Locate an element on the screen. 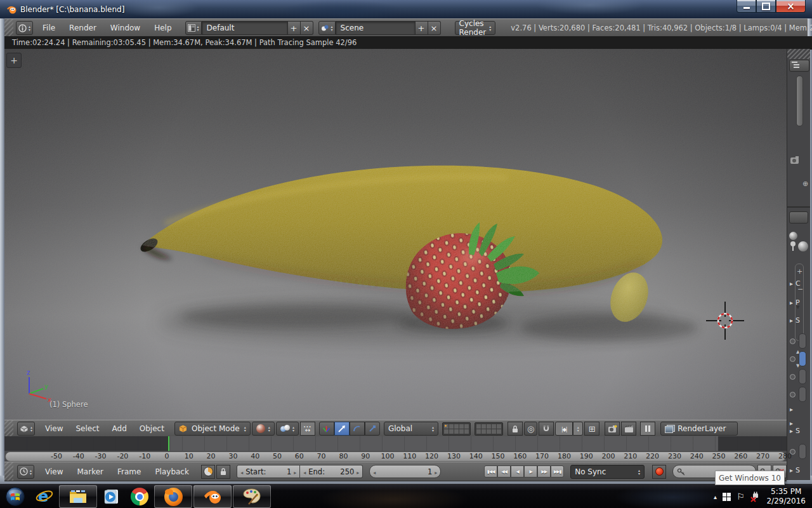  taskbar-item-chrome is located at coordinates (140, 497).